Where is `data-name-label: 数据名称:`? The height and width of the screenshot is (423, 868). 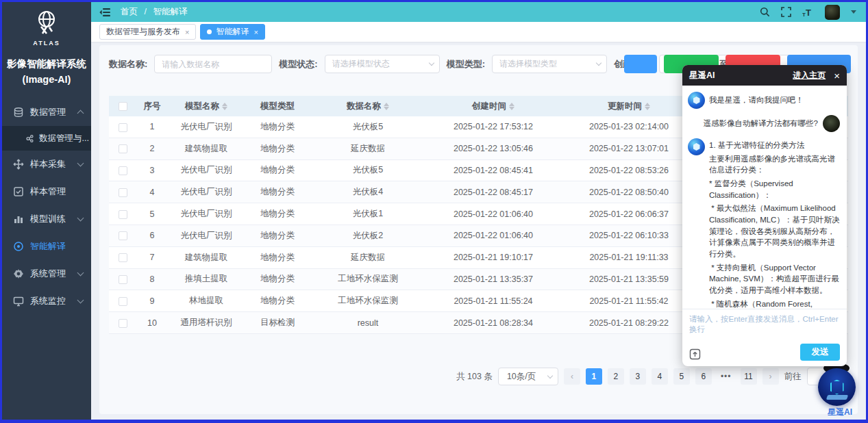 data-name-label: 数据名称: is located at coordinates (128, 64).